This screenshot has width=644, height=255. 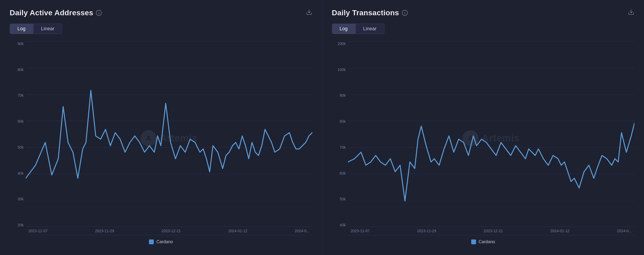 I want to click on chart-title: Daily Active Addresses, so click(x=51, y=13).